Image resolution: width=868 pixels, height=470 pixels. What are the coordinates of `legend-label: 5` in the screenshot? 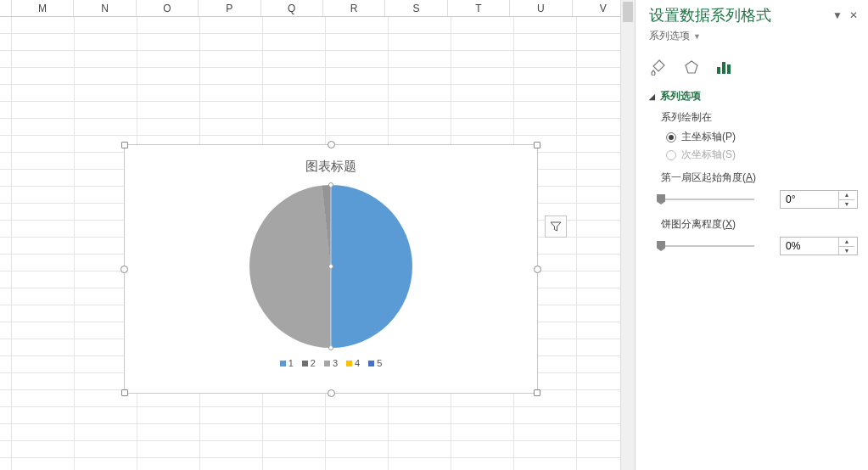 It's located at (379, 363).